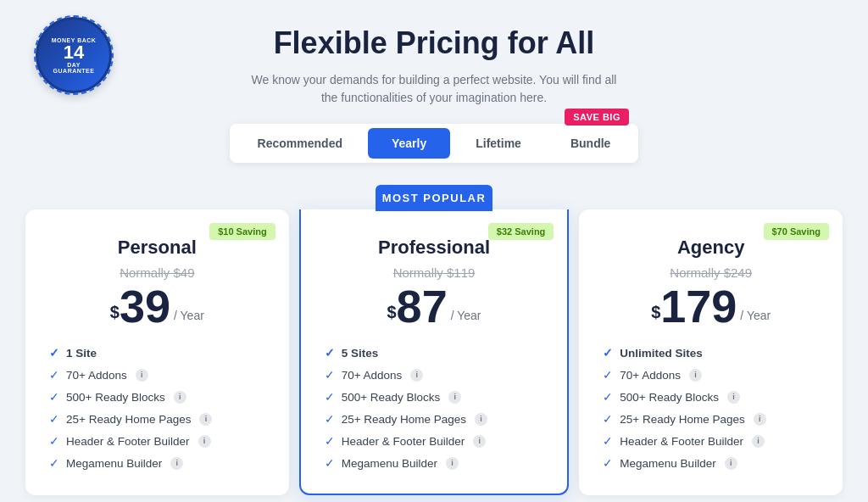 The image size is (868, 502). What do you see at coordinates (81, 353) in the screenshot?
I see `feature-text: 1 Site` at bounding box center [81, 353].